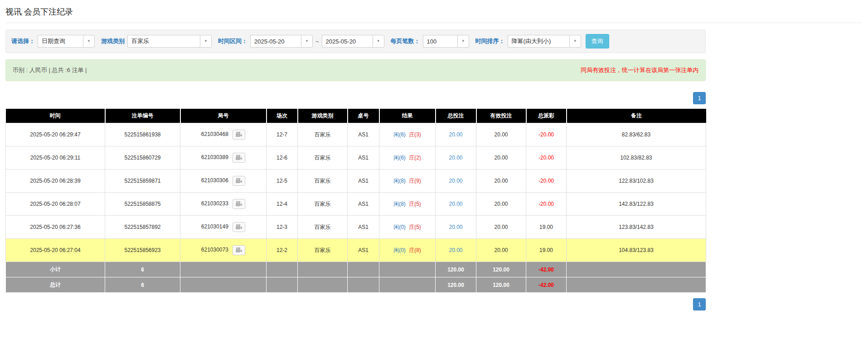  I want to click on session-cell: 12-2, so click(282, 250).